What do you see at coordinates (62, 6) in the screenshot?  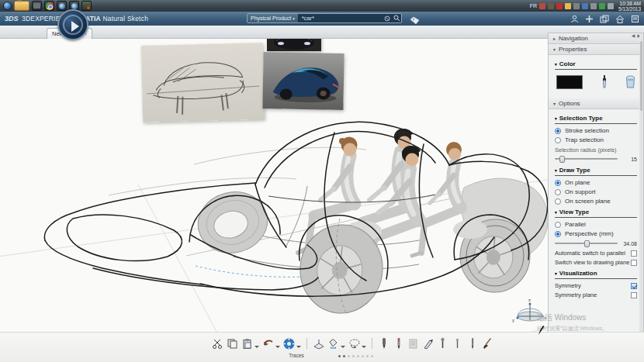 I see `taskbar-item-catia1` at bounding box center [62, 6].